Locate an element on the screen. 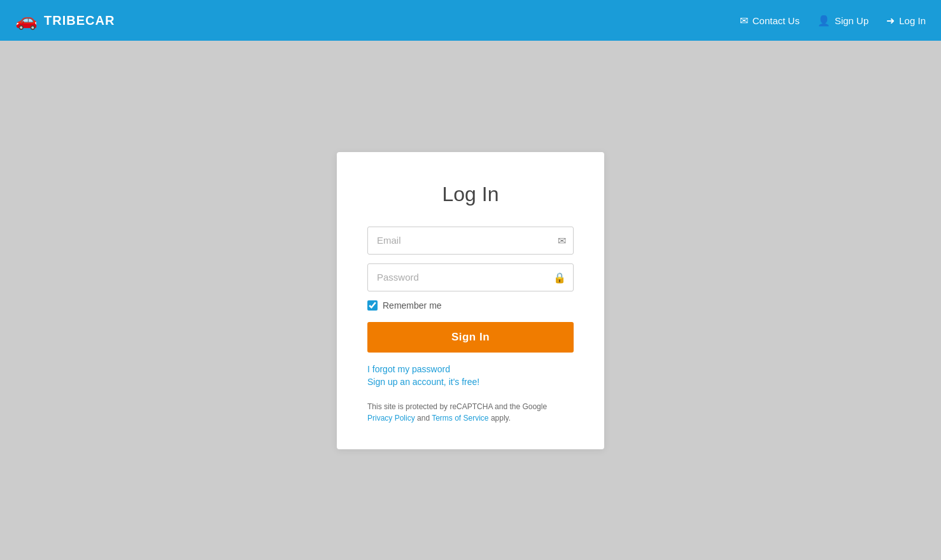  privacy-policy-link: Privacy Policy is located at coordinates (391, 418).